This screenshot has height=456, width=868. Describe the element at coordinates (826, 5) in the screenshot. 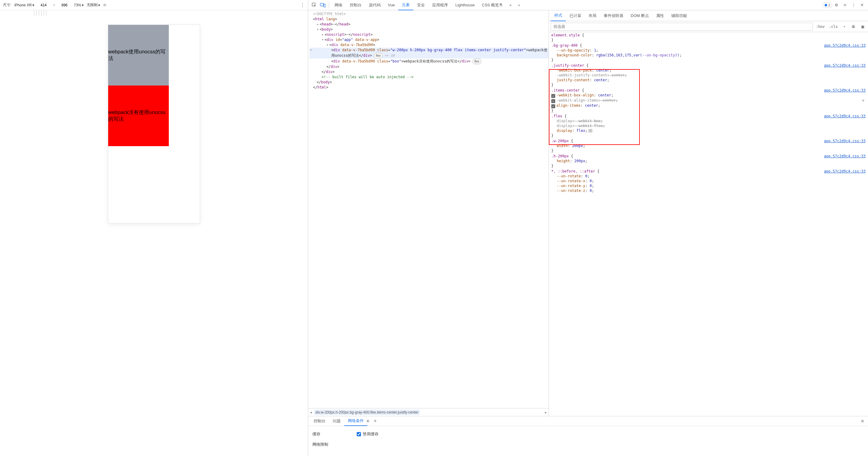

I see `info-dot-icon` at that location.